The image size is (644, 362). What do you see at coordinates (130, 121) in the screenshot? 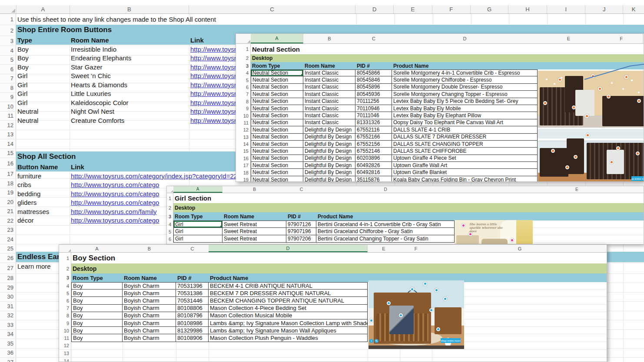
I see `cell-room-name: Creature Comforts` at bounding box center [130, 121].